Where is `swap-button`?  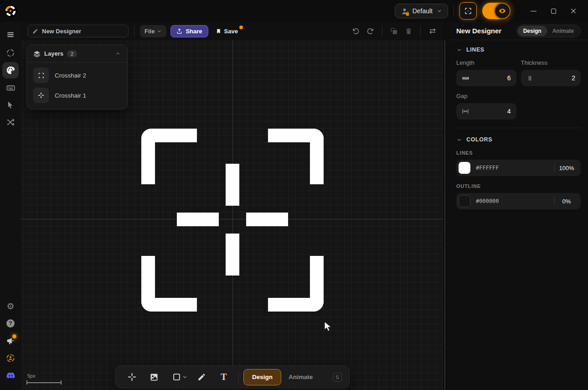
swap-button is located at coordinates (433, 31).